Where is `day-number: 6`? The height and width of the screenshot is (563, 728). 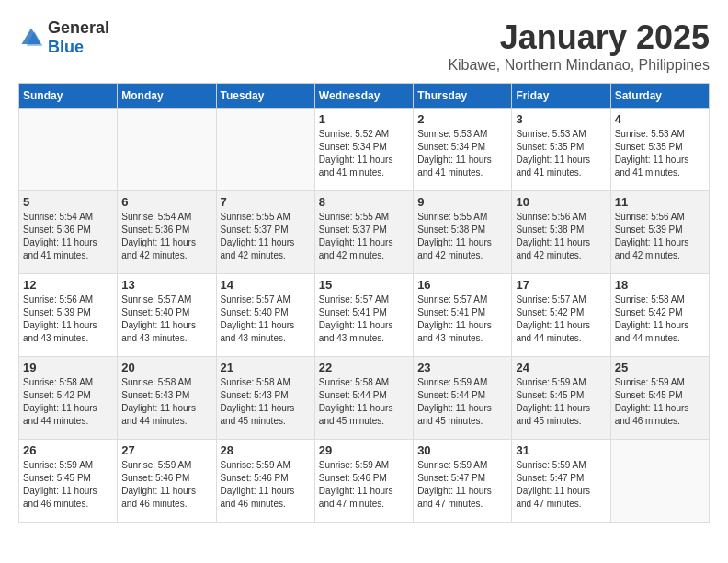
day-number: 6 is located at coordinates (166, 202).